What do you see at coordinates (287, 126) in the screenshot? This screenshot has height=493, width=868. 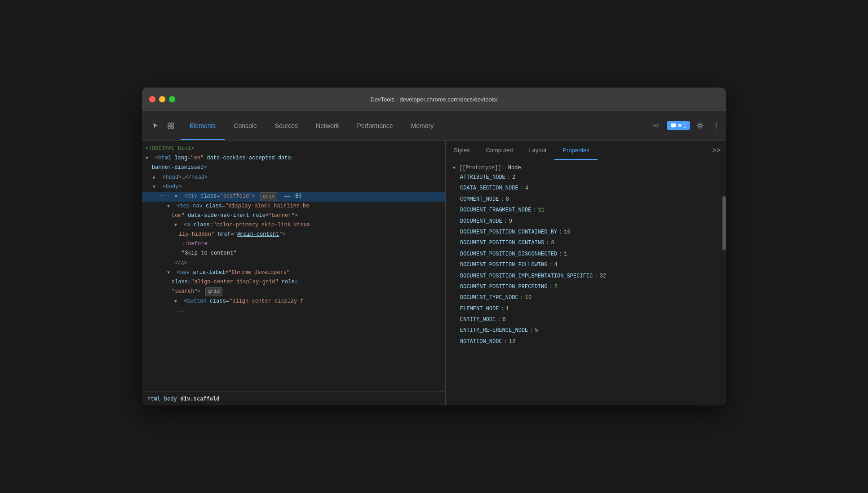 I see `tab-sources: Sources` at bounding box center [287, 126].